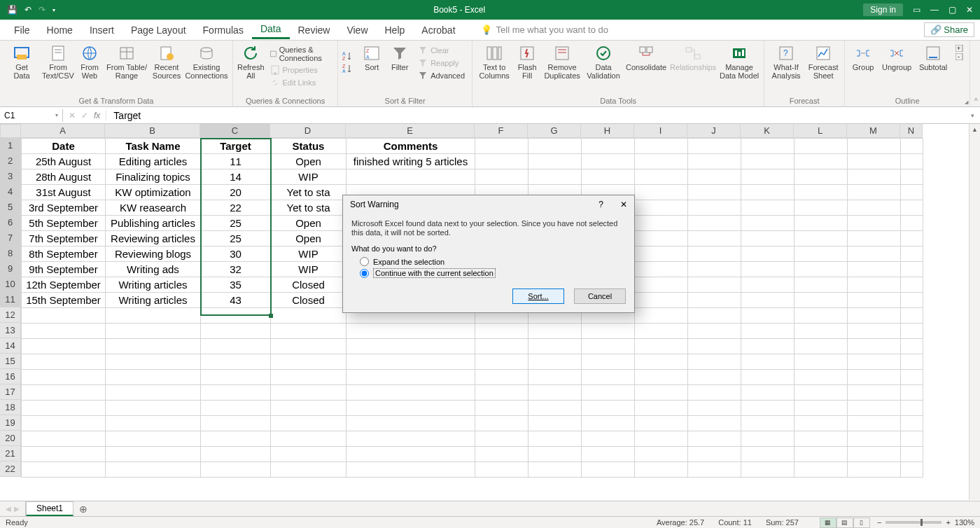  I want to click on from-table-range-button: From Table/Range, so click(127, 61).